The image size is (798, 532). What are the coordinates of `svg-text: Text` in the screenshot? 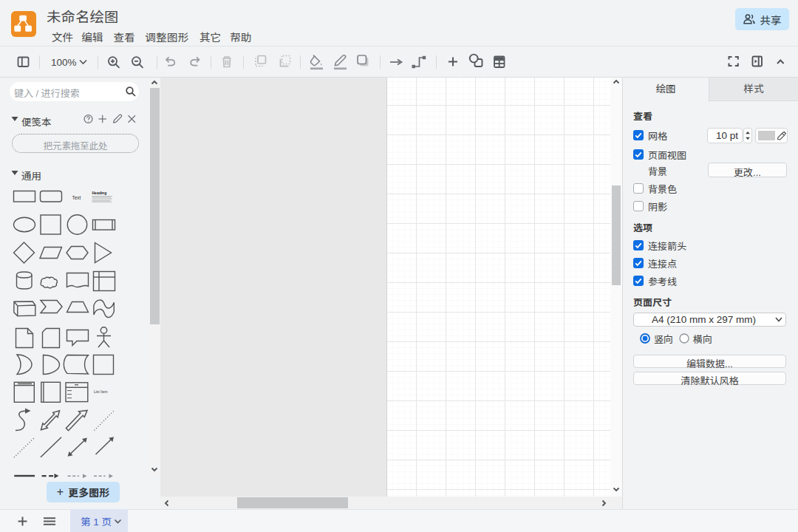 It's located at (77, 198).